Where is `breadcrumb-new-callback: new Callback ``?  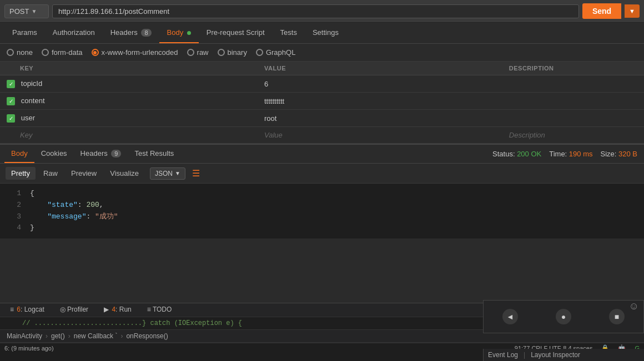 breadcrumb-new-callback: new Callback ` is located at coordinates (95, 336).